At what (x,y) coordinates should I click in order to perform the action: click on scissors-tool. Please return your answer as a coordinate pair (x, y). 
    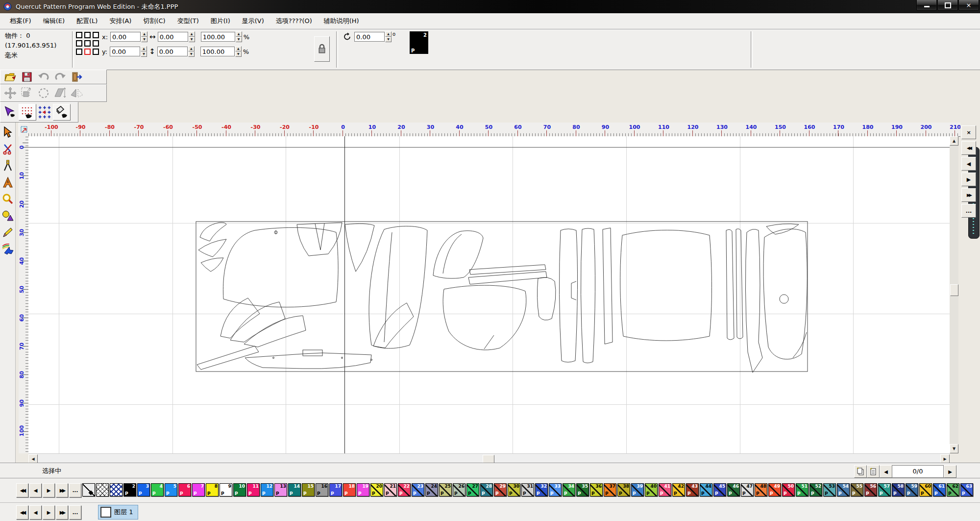
    Looking at the image, I should click on (8, 149).